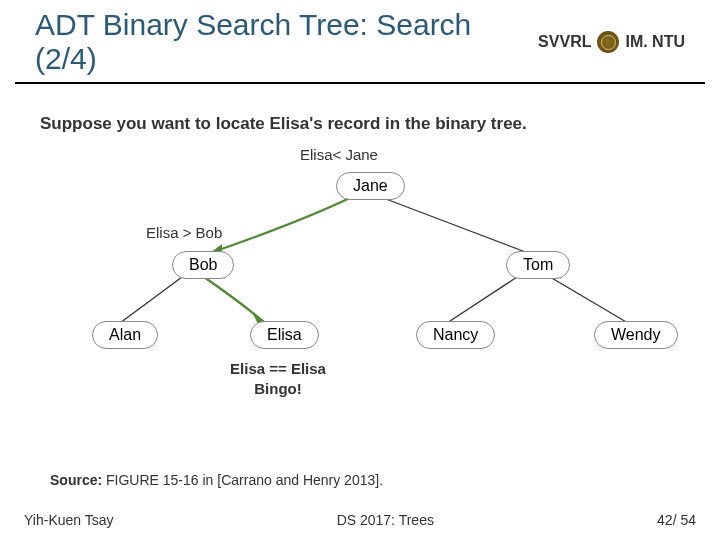  Describe the element at coordinates (538, 265) in the screenshot. I see `node-right: Tom` at that location.